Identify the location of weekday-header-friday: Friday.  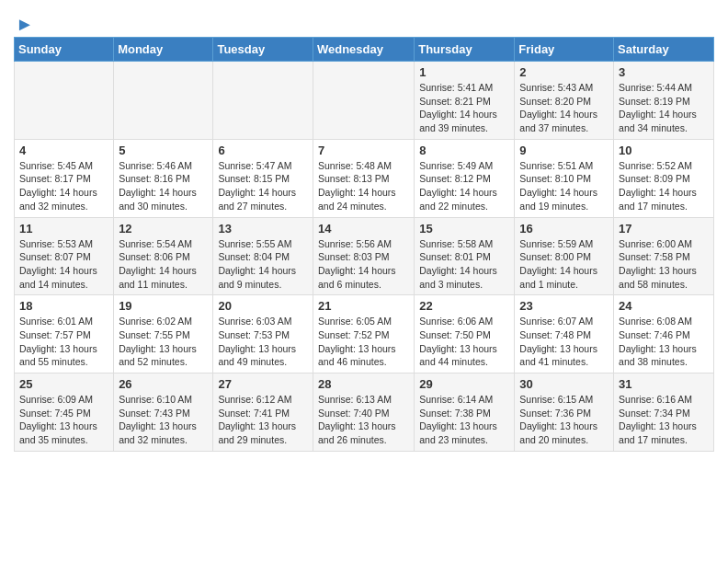
(564, 50).